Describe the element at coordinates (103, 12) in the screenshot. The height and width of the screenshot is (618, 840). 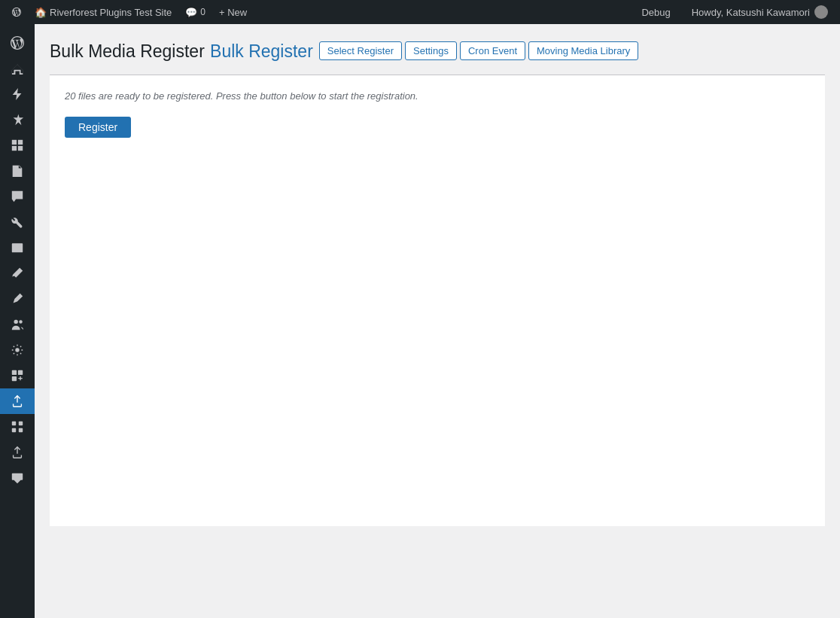
I see `site-name-link: 🏠 Riverforest Plugins Test Site` at that location.